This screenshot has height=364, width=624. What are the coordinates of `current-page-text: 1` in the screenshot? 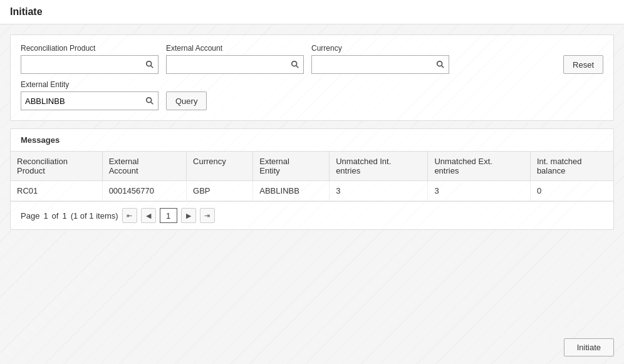 It's located at (45, 216).